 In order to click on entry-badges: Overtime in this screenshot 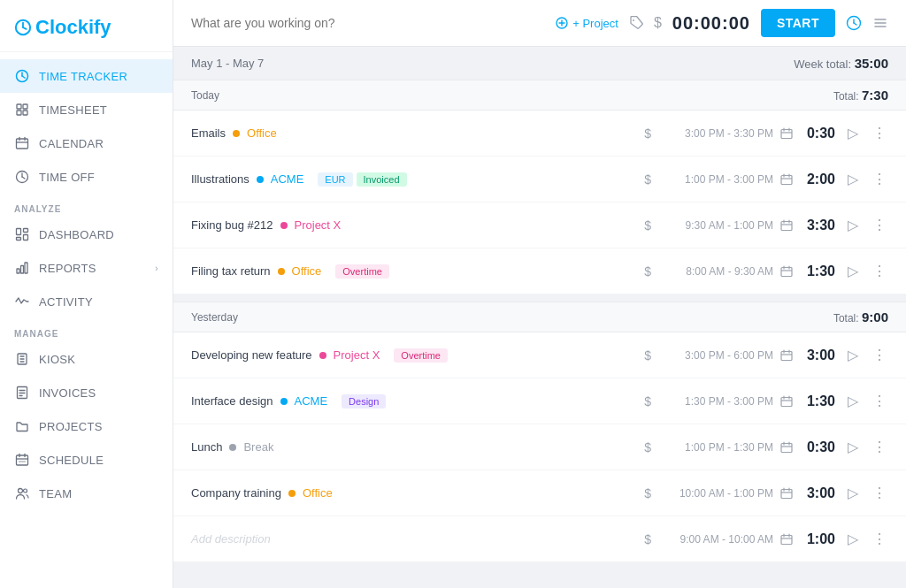, I will do `click(421, 355)`.